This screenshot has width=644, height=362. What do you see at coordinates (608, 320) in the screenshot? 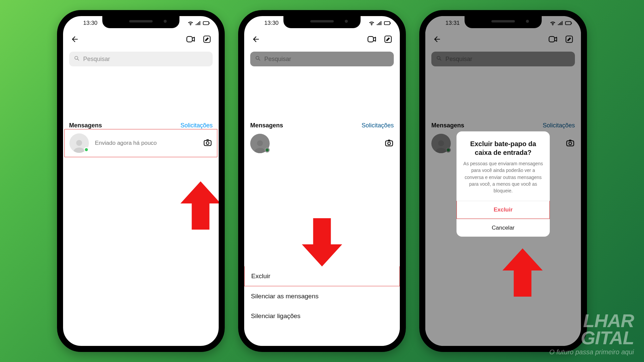
I see `watermark-brand-1: LHAR` at bounding box center [608, 320].